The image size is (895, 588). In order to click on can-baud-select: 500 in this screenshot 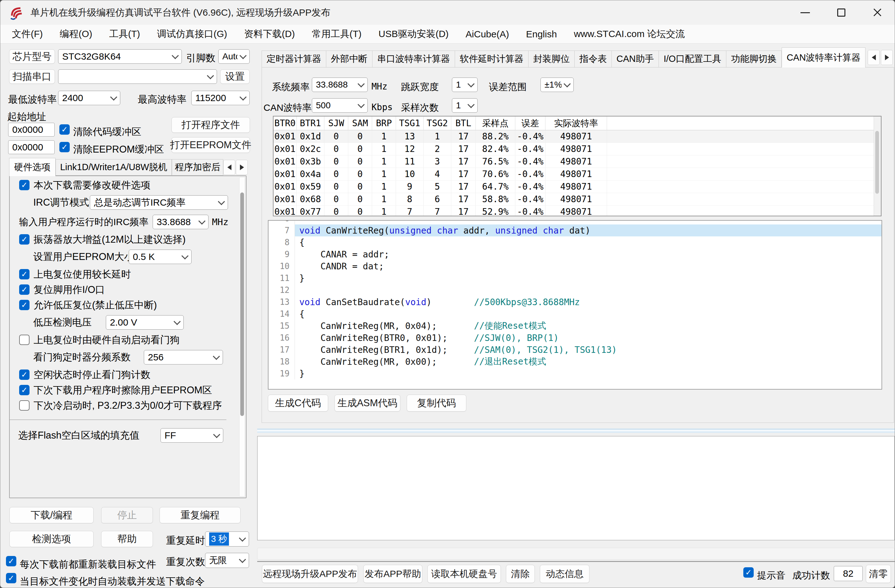, I will do `click(340, 105)`.